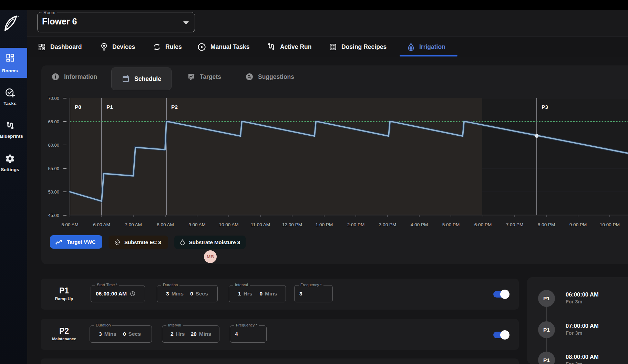  What do you see at coordinates (515, 225) in the screenshot?
I see `svg-text: 7:00 PM` at bounding box center [515, 225].